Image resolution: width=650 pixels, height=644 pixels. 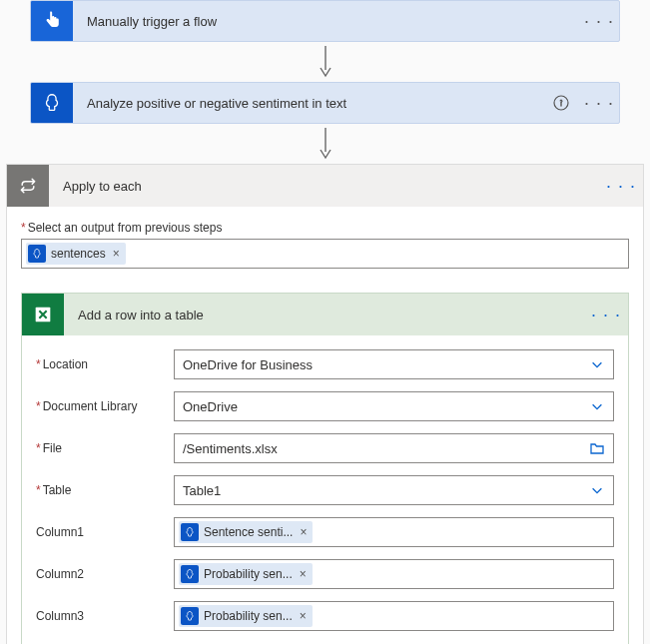 I want to click on dynamic-token: sentences ×, so click(x=76, y=254).